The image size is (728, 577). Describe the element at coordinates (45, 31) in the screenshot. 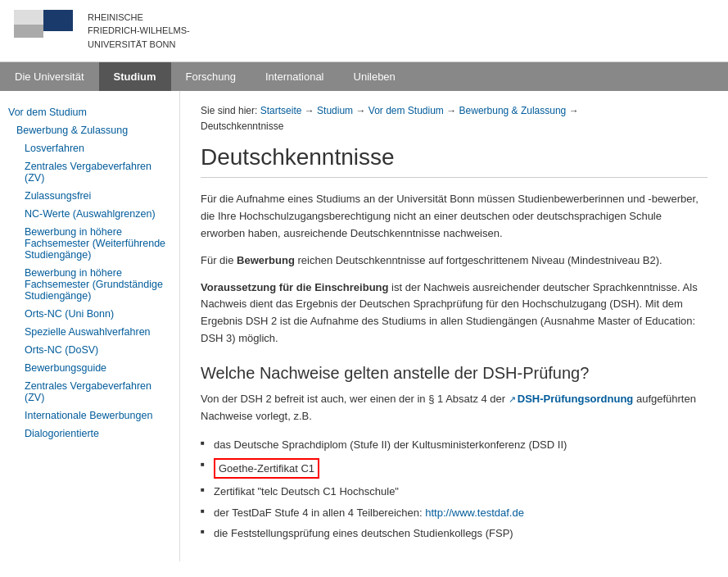

I see `university-logo` at that location.